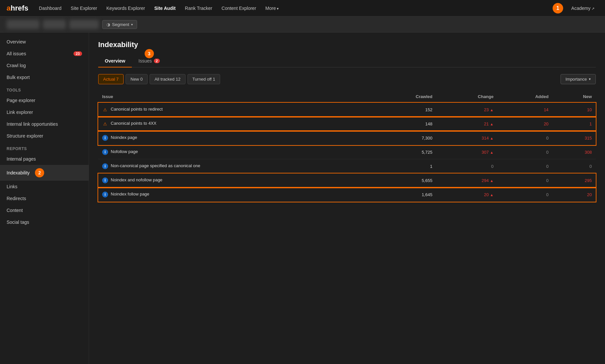 The height and width of the screenshot is (364, 605). What do you see at coordinates (44, 54) in the screenshot?
I see `sidebar-item-all-issues: All issues 23` at bounding box center [44, 54].